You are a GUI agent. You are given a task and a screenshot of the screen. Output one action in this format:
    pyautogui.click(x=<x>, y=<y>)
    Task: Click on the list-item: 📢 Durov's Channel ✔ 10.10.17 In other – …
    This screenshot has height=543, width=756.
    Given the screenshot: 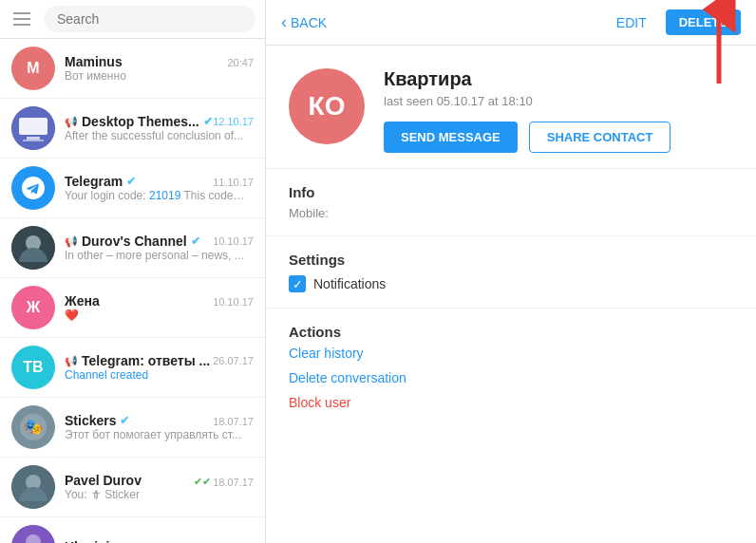 What is the action you would take?
    pyautogui.click(x=133, y=249)
    